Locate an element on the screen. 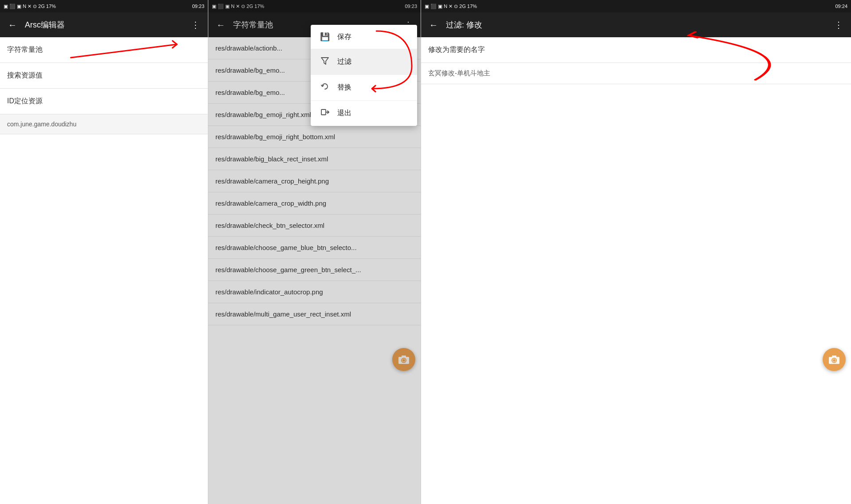 The image size is (851, 504). status-bar-left: ▣ ⬛ ▣ N ✕ ⊙ 2G 17% 09:23 is located at coordinates (104, 6).